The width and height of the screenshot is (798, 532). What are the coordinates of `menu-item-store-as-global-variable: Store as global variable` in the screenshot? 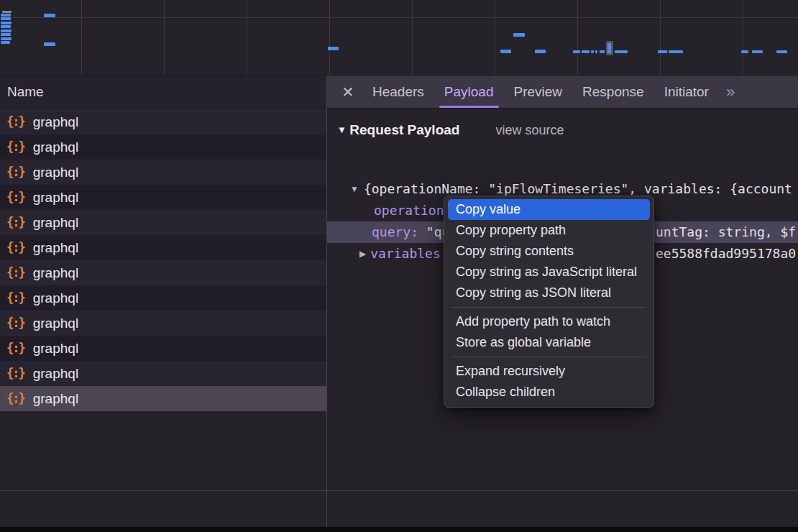 It's located at (549, 342).